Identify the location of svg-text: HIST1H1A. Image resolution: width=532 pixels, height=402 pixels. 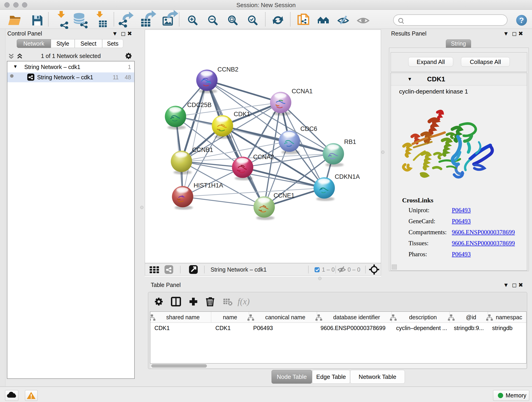
(208, 185).